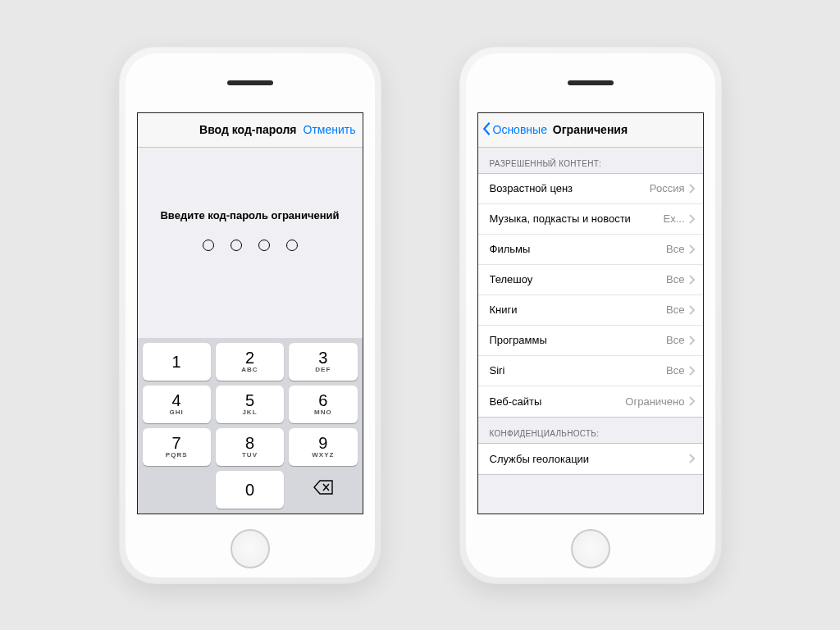 This screenshot has height=630, width=840. What do you see at coordinates (591, 402) in the screenshot?
I see `row-websites: Веб-сайты Ограничено` at bounding box center [591, 402].